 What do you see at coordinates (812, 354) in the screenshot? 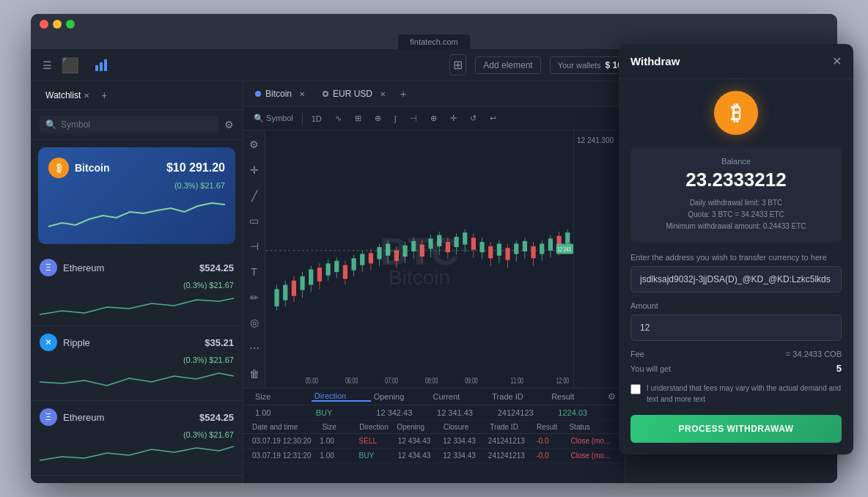
I see `fee-value: = 34.2433 COB` at bounding box center [812, 354].